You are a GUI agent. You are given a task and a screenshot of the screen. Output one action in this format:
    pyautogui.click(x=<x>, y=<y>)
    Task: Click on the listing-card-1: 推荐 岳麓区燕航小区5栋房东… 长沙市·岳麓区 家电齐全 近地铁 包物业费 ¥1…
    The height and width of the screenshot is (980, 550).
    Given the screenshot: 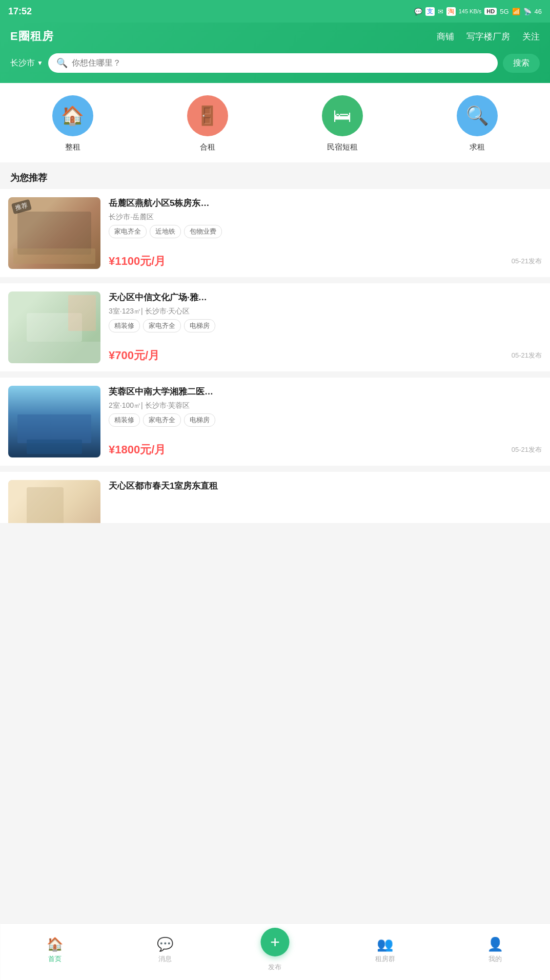 What is the action you would take?
    pyautogui.click(x=275, y=233)
    